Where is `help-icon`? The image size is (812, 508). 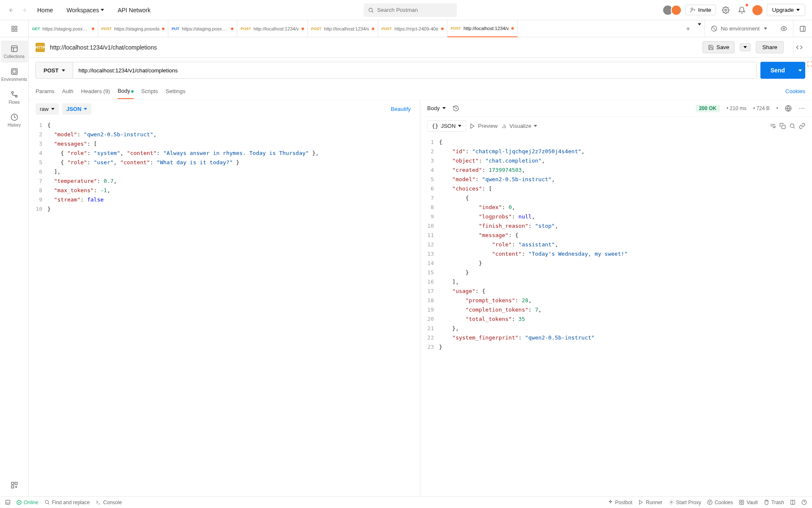 help-icon is located at coordinates (804, 502).